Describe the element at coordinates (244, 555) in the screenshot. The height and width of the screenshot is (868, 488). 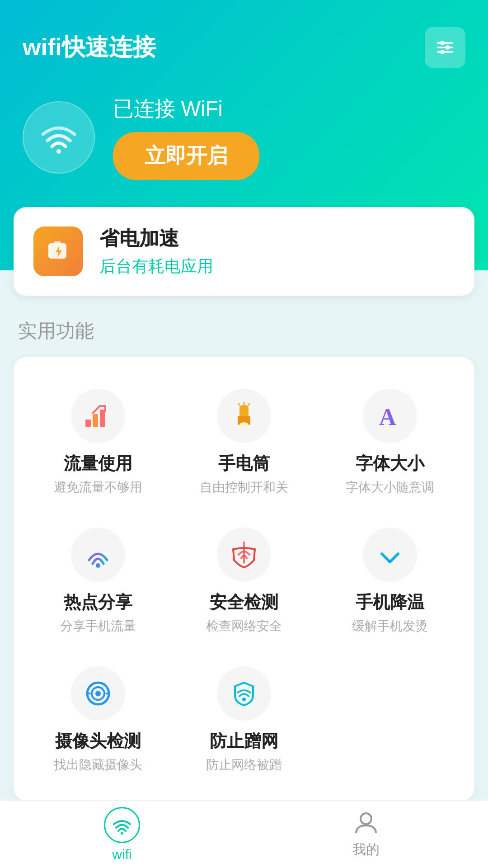
I see `security-icon-wrap` at that location.